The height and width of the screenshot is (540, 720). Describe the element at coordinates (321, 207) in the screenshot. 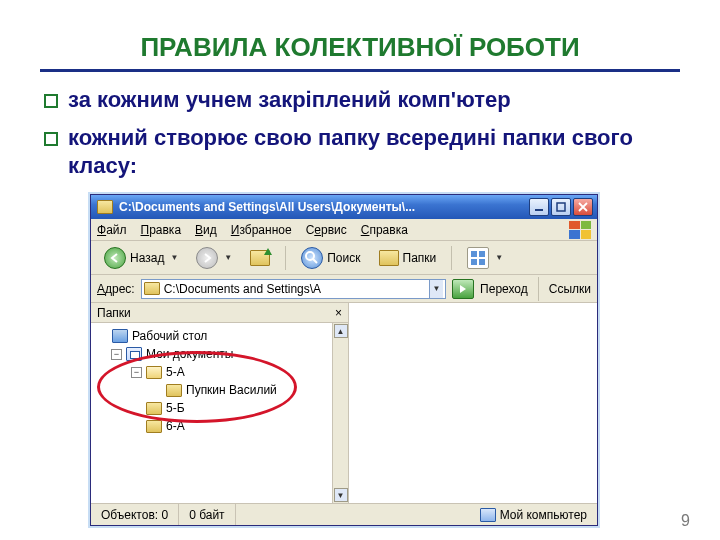

I see `window-title: C:\Documents and Settings\All Users\Доку…` at that location.